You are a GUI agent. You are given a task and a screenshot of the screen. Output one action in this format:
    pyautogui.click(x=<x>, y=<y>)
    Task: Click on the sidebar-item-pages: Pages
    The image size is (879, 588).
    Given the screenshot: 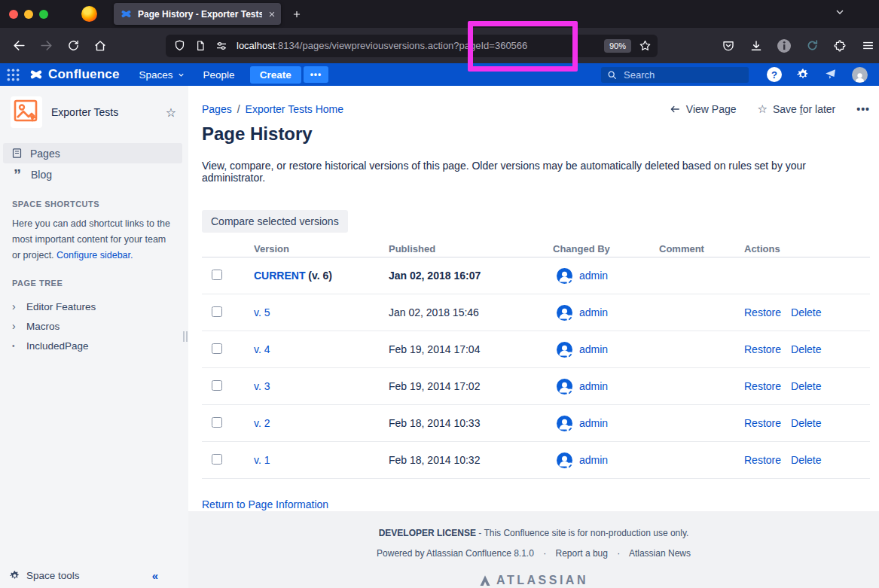 What is the action you would take?
    pyautogui.click(x=93, y=154)
    